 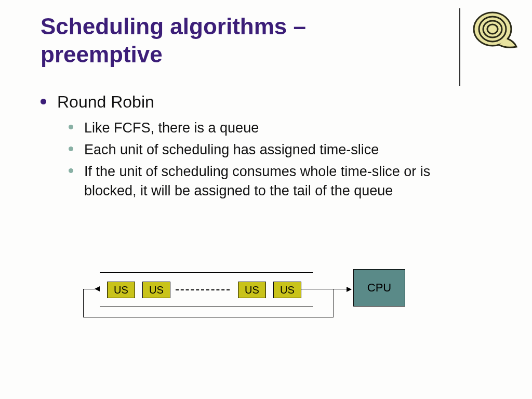 What do you see at coordinates (106, 102) in the screenshot?
I see `bullet-main-text: Round Robin` at bounding box center [106, 102].